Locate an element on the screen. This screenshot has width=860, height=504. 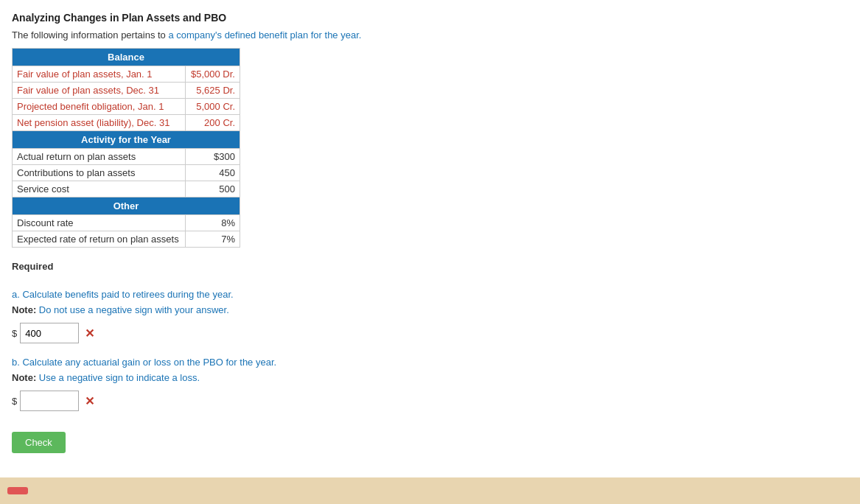
note-a-content: Do not use a negative sign with your ans… is located at coordinates (134, 309).